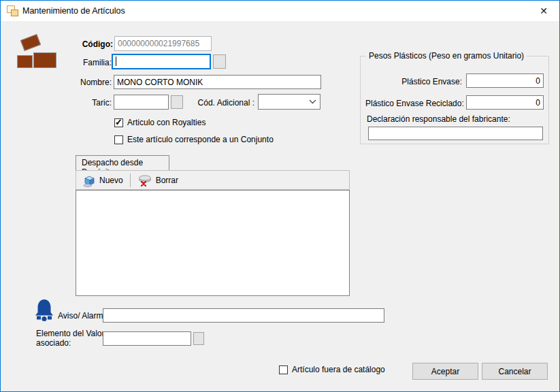 The height and width of the screenshot is (392, 560). I want to click on conjunto-checkbox-label: Este artículo corresponde a un Conjunto, so click(200, 140).